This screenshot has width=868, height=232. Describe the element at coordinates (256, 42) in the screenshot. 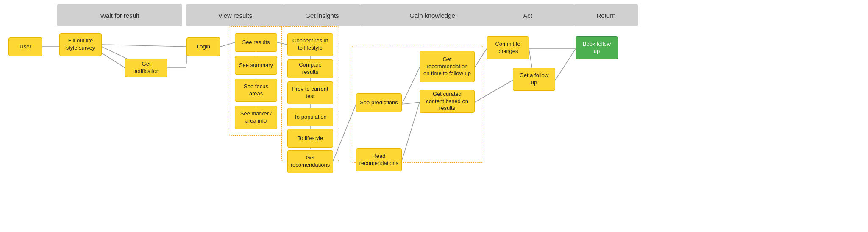

I see `see-results-node: See results` at that location.